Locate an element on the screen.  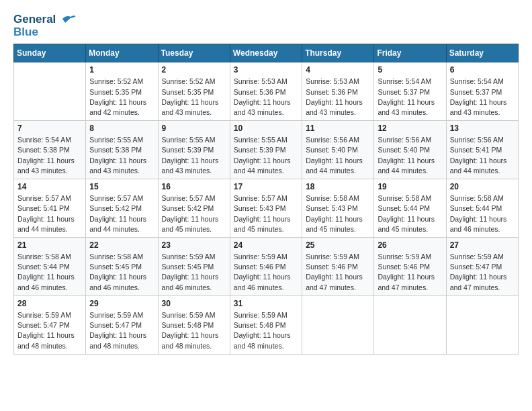
day-number: 29 is located at coordinates (122, 304).